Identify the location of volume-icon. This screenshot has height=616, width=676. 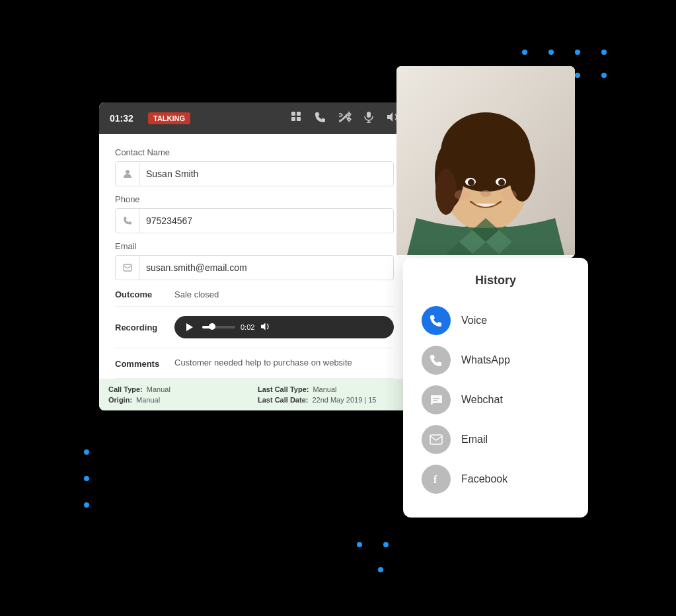
(265, 328).